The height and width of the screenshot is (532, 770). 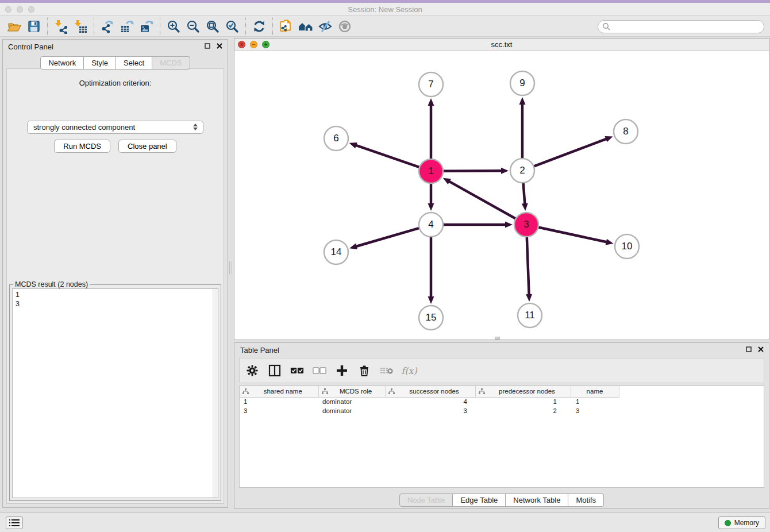 What do you see at coordinates (193, 26) in the screenshot?
I see `zoom-out-button` at bounding box center [193, 26].